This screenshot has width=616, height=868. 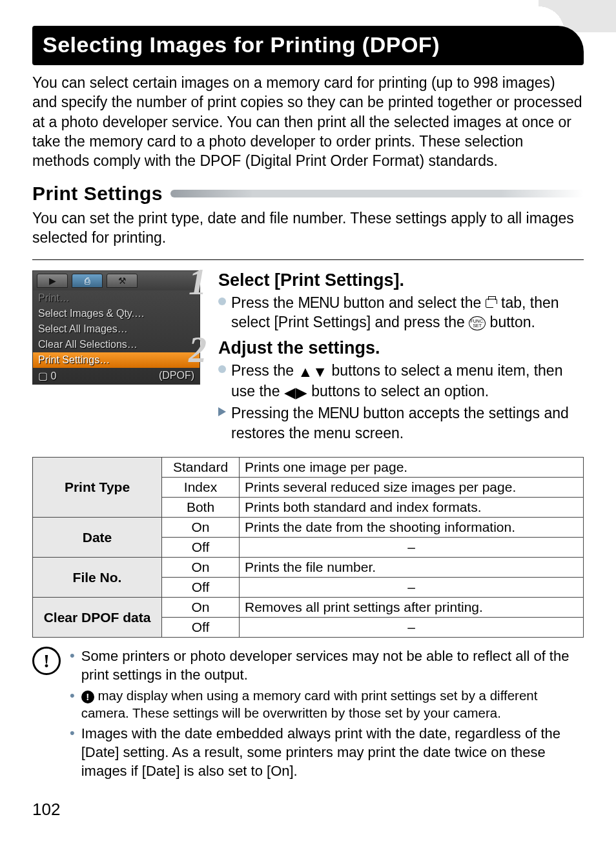 I want to click on menu-row-select-all: Select All Images…, so click(x=116, y=329).